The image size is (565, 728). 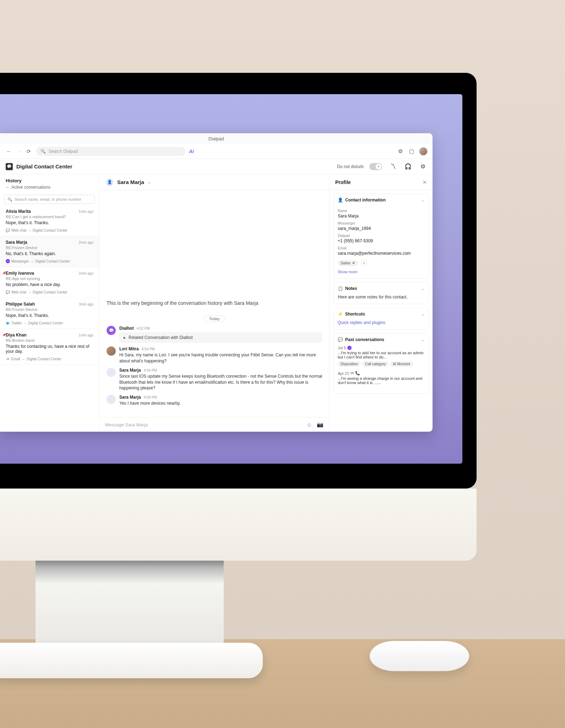 I want to click on conv-name: Alisia Marita, so click(x=18, y=211).